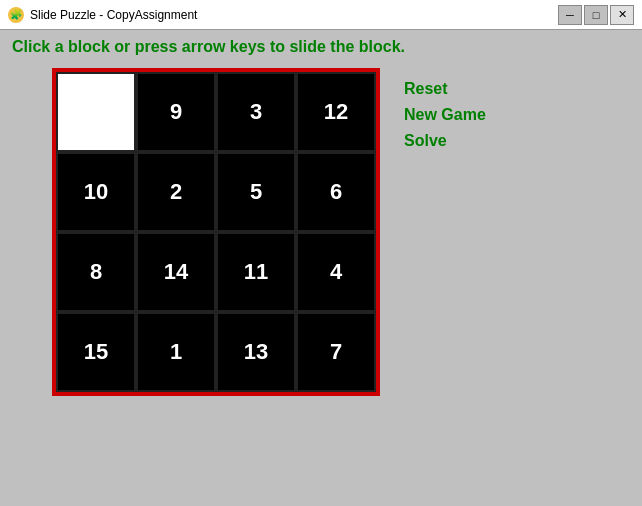 This screenshot has height=506, width=642. I want to click on solve-button: Solve, so click(445, 141).